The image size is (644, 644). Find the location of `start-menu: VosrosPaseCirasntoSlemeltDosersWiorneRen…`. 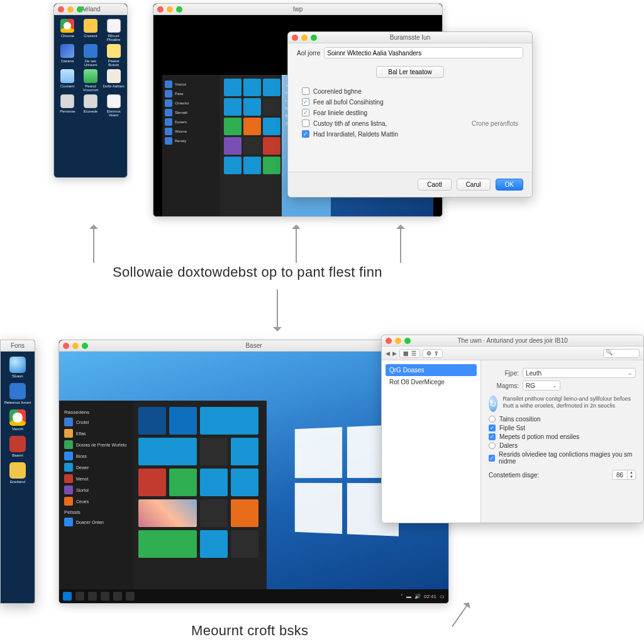

start-menu: VosrosPaseCirasntoSlemeltDosersWiorneRen… is located at coordinates (222, 146).